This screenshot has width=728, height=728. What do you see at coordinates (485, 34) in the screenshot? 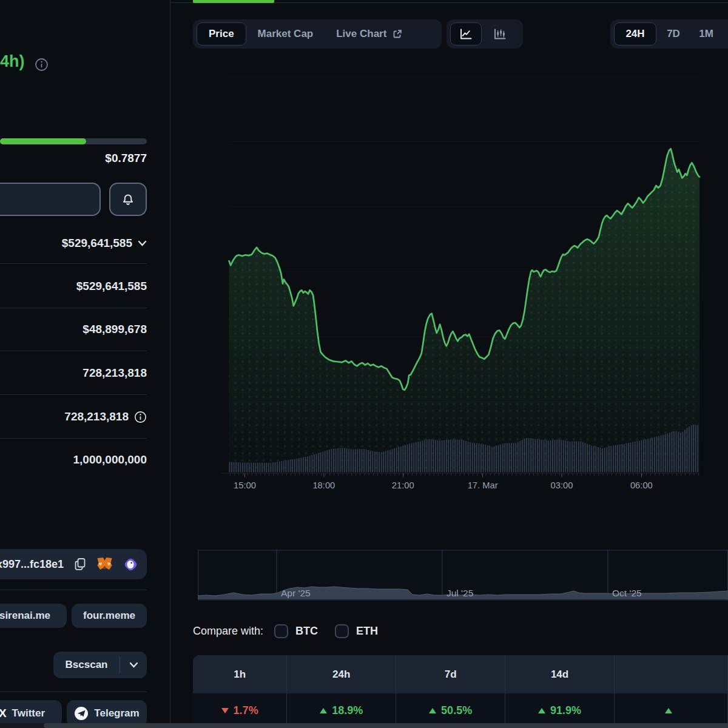
I see `chart-type-switcher` at bounding box center [485, 34].